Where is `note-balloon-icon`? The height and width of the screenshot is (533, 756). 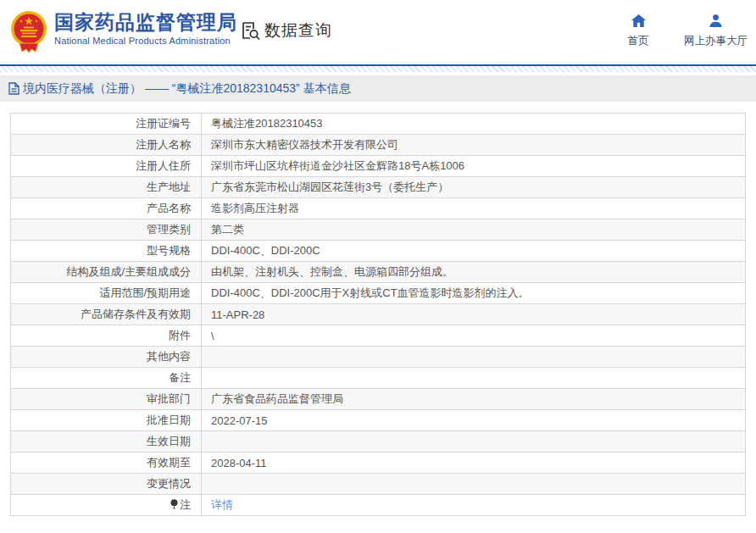
note-balloon-icon is located at coordinates (175, 506).